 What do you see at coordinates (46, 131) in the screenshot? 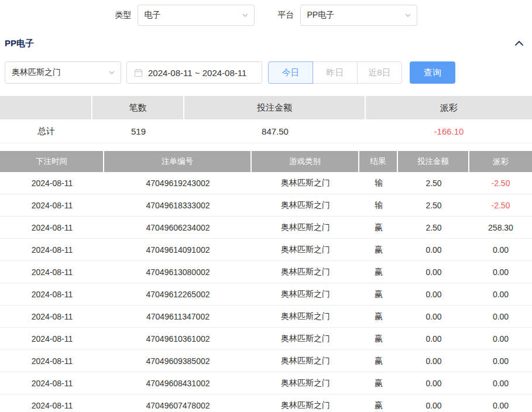
I see `summary-total-label: 总计` at bounding box center [46, 131].